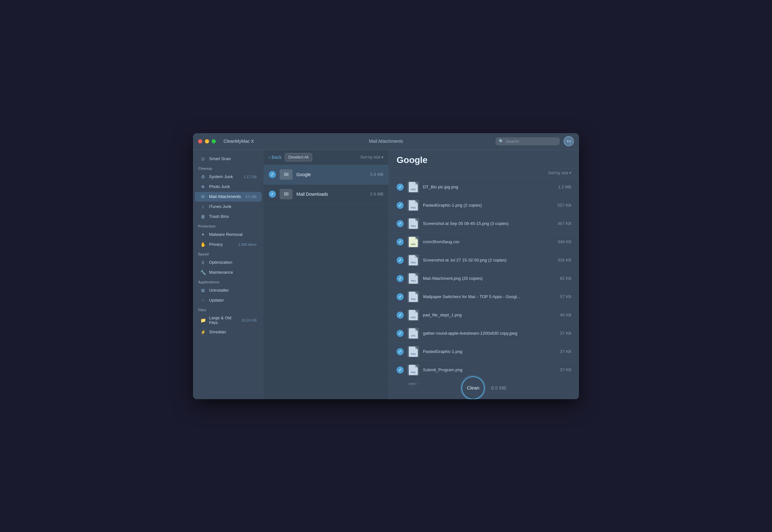 This screenshot has width=772, height=532. Describe the element at coordinates (207, 141) in the screenshot. I see `minimize-button` at that location.